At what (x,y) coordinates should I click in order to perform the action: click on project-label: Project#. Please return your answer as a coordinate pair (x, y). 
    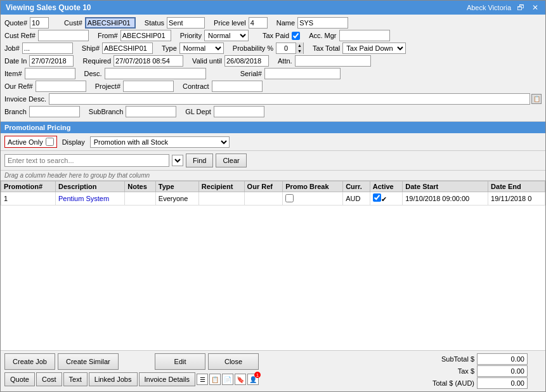
    Looking at the image, I should click on (108, 86).